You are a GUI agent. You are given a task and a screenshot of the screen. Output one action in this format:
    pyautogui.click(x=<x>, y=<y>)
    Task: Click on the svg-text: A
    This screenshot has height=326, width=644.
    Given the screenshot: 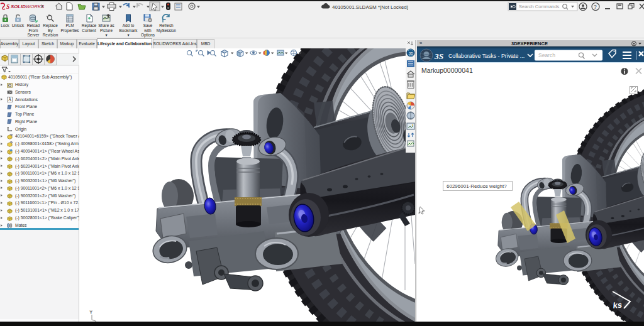 What is the action you would take?
    pyautogui.click(x=10, y=100)
    